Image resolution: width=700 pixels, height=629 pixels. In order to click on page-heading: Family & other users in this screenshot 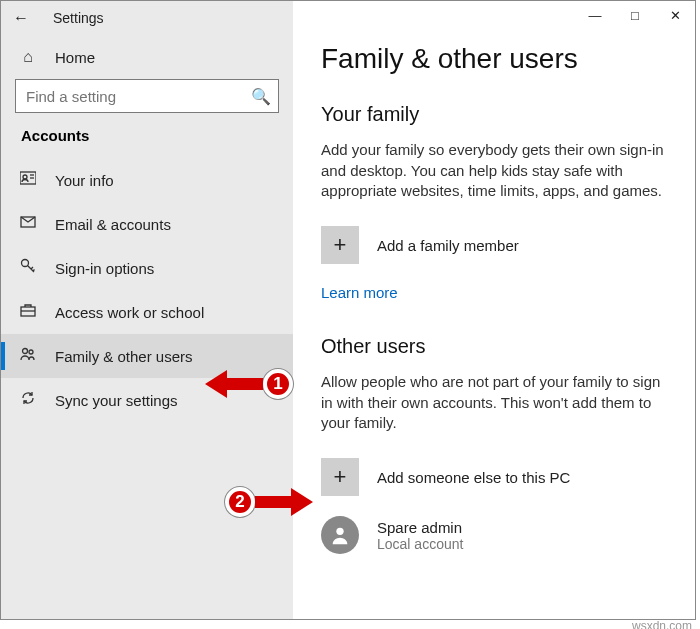, I will do `click(494, 59)`.